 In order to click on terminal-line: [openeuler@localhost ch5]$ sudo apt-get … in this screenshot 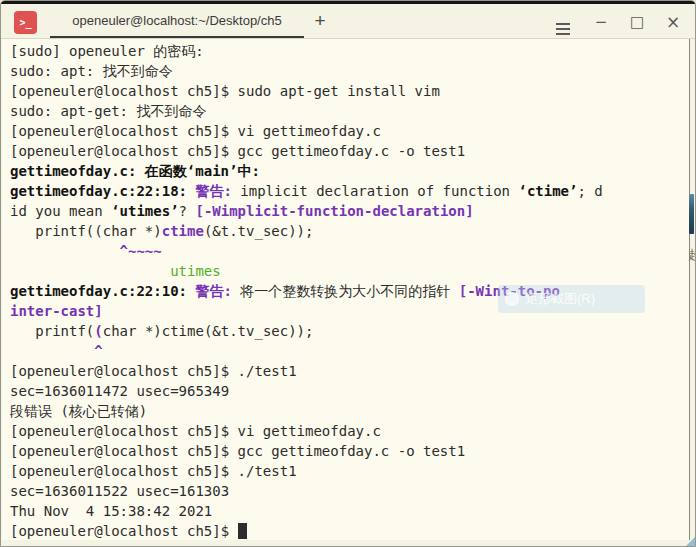, I will do `click(350, 91)`.